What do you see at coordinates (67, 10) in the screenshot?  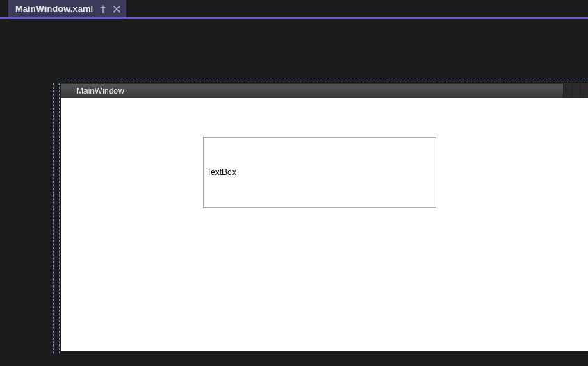 I see `document-tab: MainWindow.xaml` at bounding box center [67, 10].